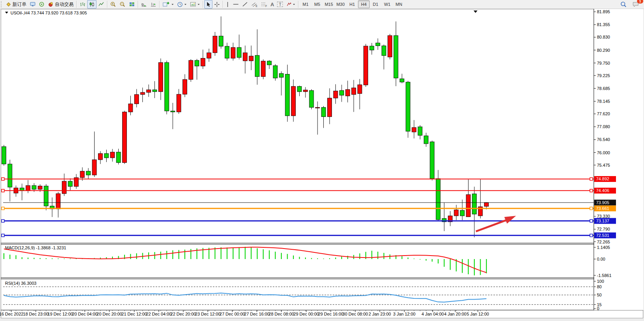 The width and height of the screenshot is (644, 321). Describe the element at coordinates (604, 275) in the screenshot. I see `macd-axis-label: -1.5861` at that location.